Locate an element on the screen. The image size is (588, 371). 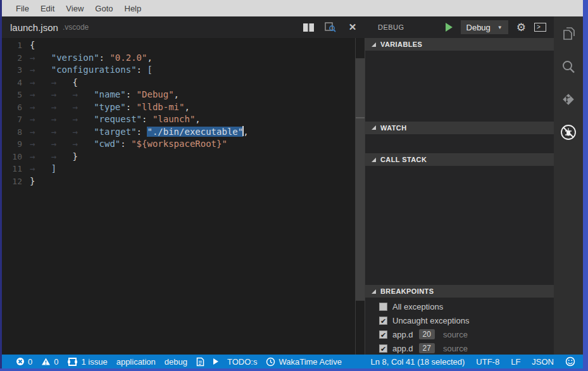
code-line: 9→ → → "cwd": "${workspaceRoot}" is located at coordinates (178, 144).